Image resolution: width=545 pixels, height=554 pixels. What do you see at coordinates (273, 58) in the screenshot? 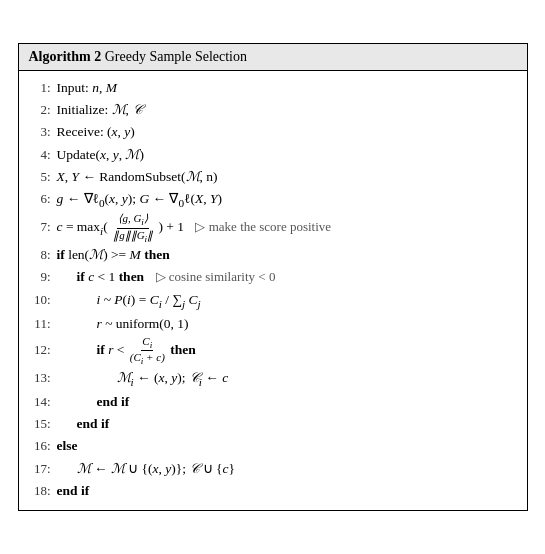
I see `algorithm-header: Algorithm 2 Greedy Sample Selection` at bounding box center [273, 58].